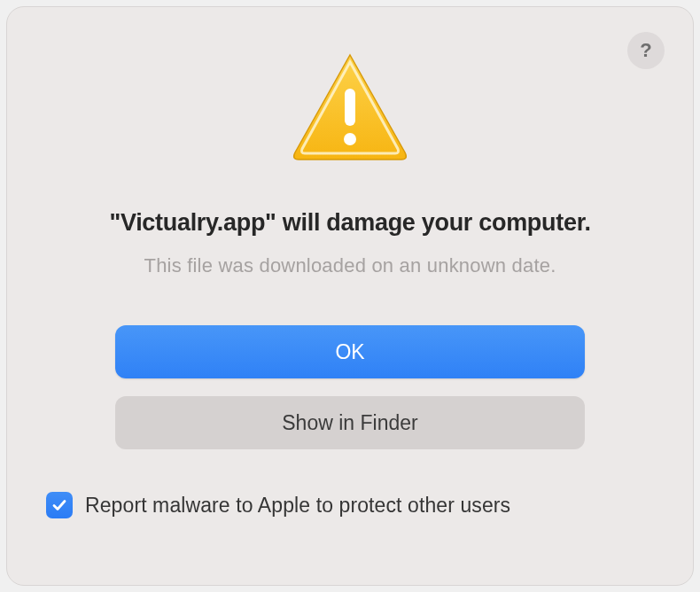 Image resolution: width=700 pixels, height=592 pixels. What do you see at coordinates (349, 424) in the screenshot?
I see `show-in-finder-label: Show in Finder` at bounding box center [349, 424].